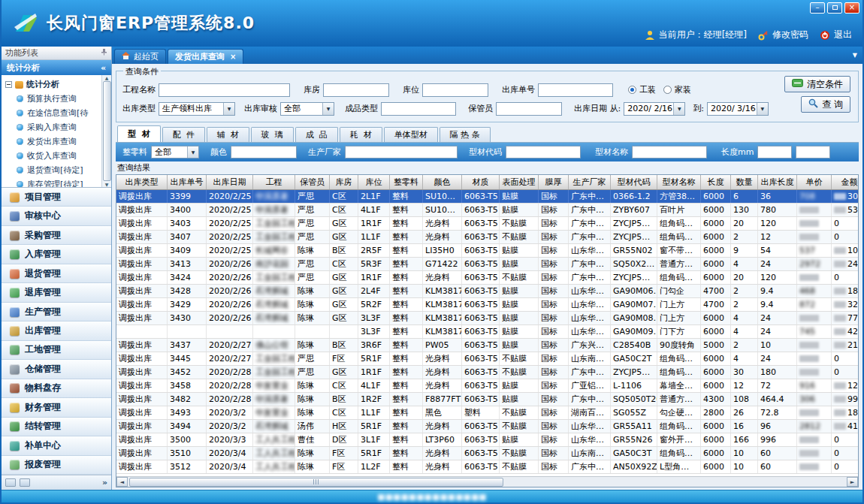 Image resolution: width=864 pixels, height=504 pixels. Describe the element at coordinates (183, 134) in the screenshot. I see `material-tab: 配 件` at that location.